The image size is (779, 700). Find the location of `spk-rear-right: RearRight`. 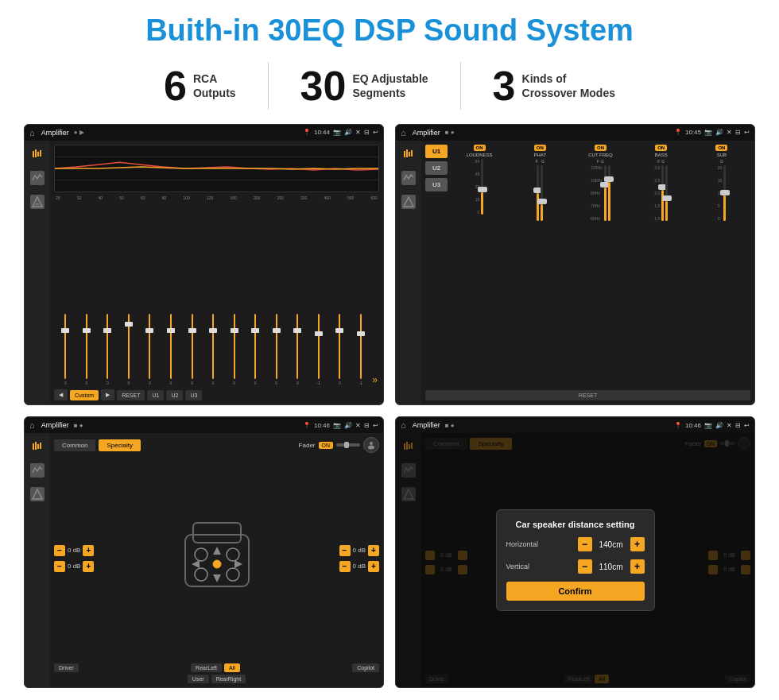

spk-rear-right: RearRight is located at coordinates (229, 679).